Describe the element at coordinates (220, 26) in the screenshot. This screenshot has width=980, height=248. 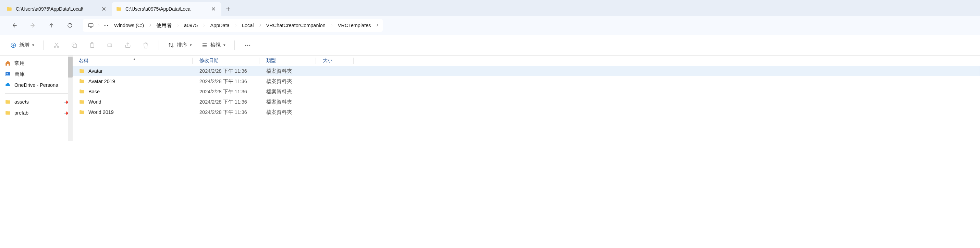
I see `breadcrumb-seg: AppData` at that location.